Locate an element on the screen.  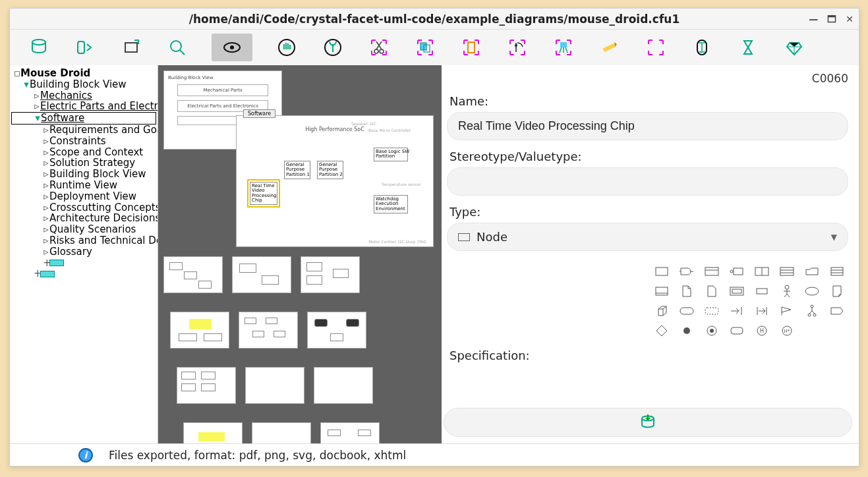
copy-icon is located at coordinates (425, 47).